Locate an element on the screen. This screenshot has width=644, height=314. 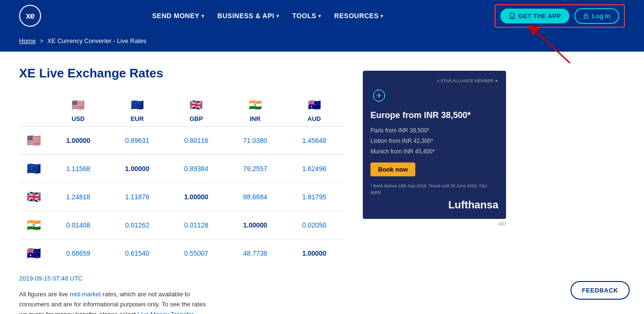
ad-footer-text: * Book Before 18th Sep 2019. Travel unti… is located at coordinates (434, 189).